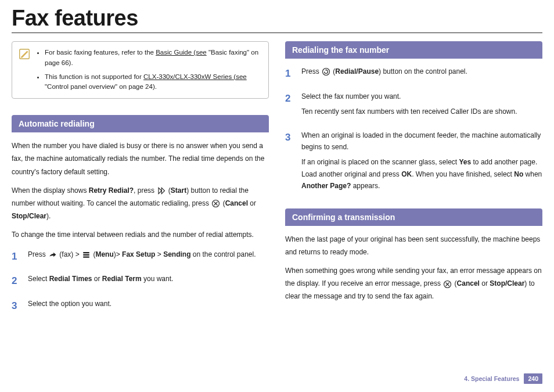 This screenshot has height=392, width=554. Describe the element at coordinates (145, 190) in the screenshot. I see `text: , press` at that location.